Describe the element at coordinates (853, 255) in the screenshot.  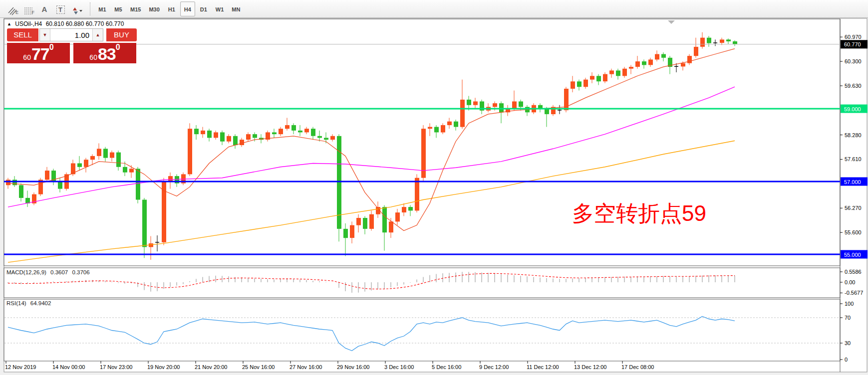
I see `level-price-badge-text: 55.000` at that location.